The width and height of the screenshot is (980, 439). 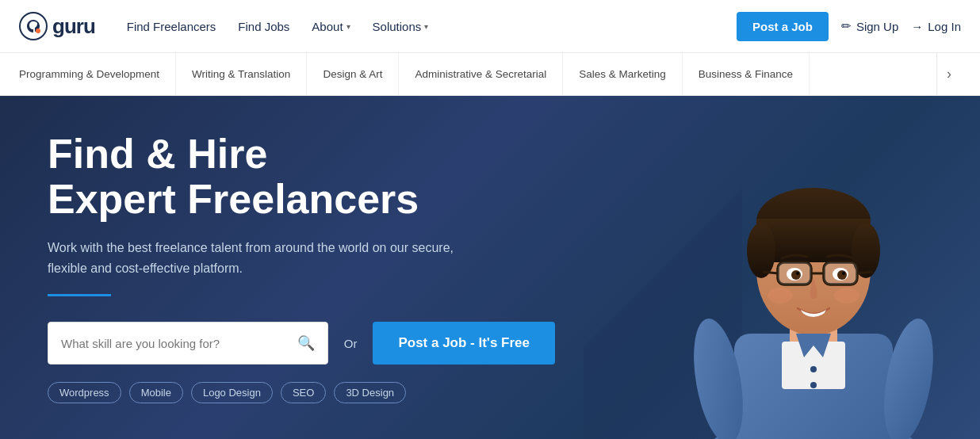 I want to click on search-icon: 🔍, so click(x=306, y=343).